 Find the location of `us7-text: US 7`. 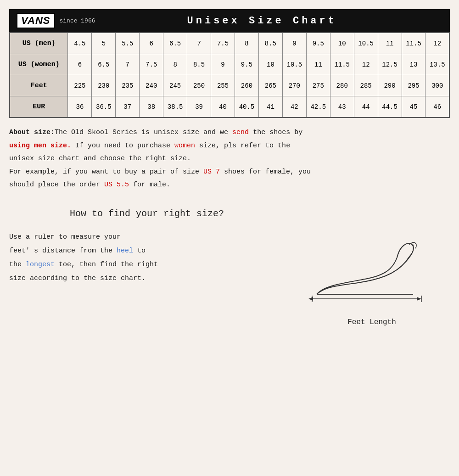

us7-text: US 7 is located at coordinates (212, 172).